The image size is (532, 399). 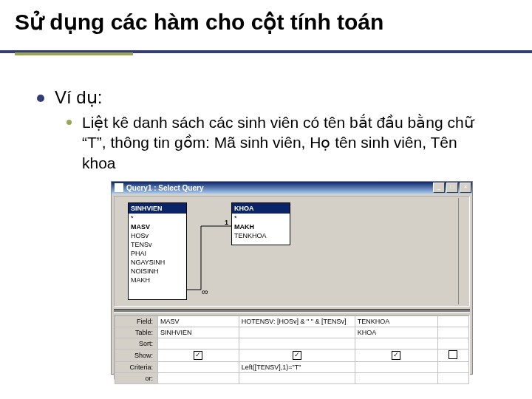 I want to click on close-button: ×, so click(x=466, y=188).